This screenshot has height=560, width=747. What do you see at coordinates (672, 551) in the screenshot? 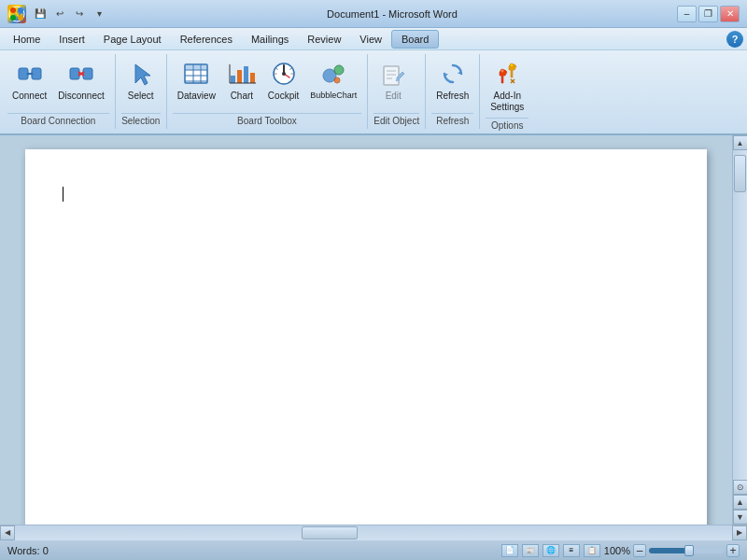
I see `zoom-area: 100% – +` at bounding box center [672, 551].